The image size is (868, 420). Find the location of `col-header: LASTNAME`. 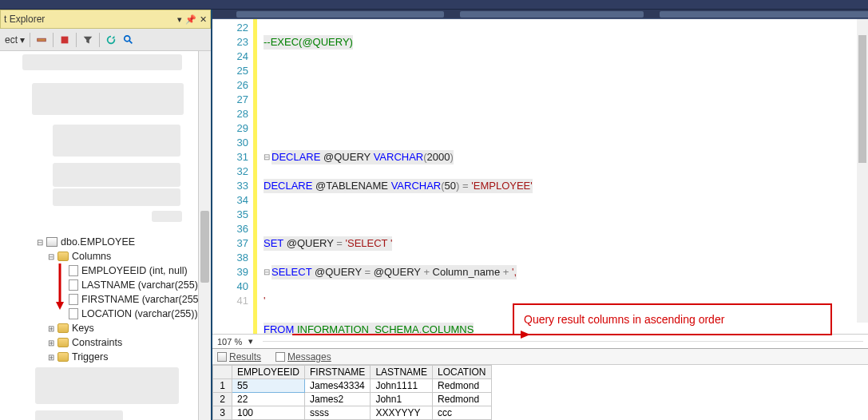

col-header: LASTNAME is located at coordinates (402, 372).